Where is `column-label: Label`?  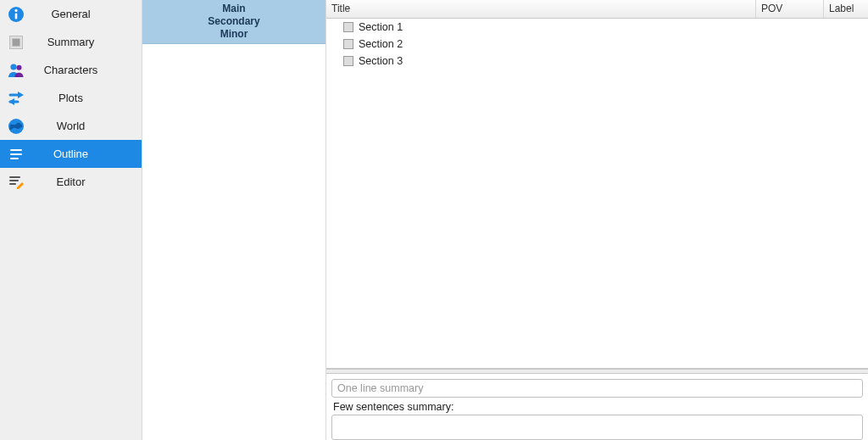 column-label: Label is located at coordinates (846, 8).